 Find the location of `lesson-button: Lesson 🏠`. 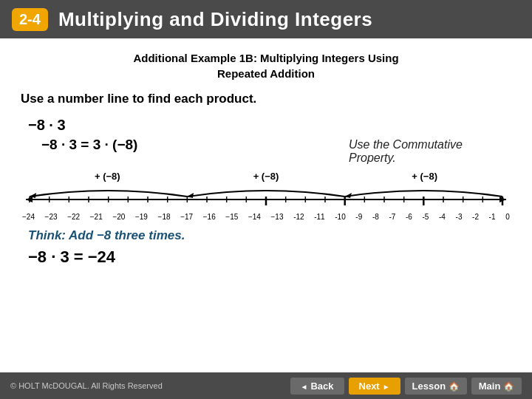

lesson-button: Lesson 🏠 is located at coordinates (436, 386).